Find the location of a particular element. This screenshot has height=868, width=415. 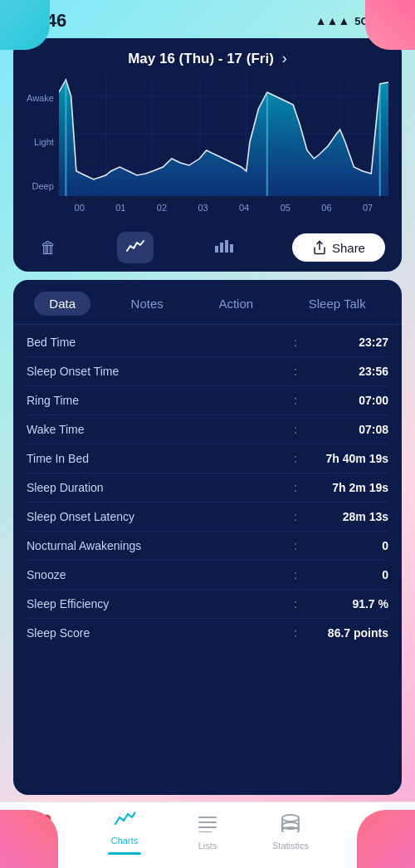

sleep-svg is located at coordinates (224, 136).